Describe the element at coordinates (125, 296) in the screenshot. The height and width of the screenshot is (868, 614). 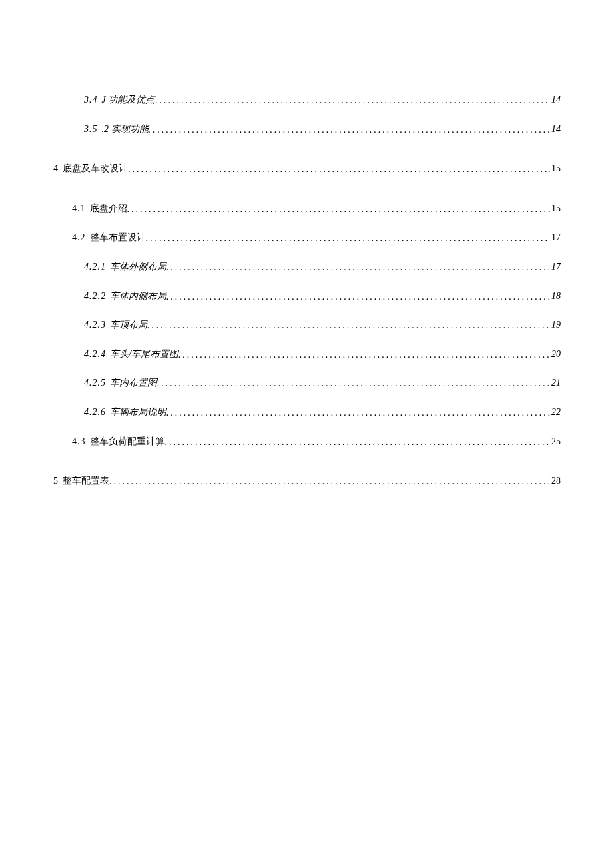
I see `toc-entry-label: 4.2.2车体内侧布局` at that location.